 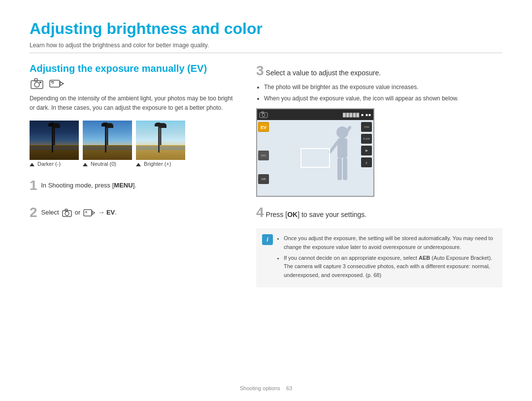 What do you see at coordinates (133, 69) in the screenshot?
I see `section-title-left: Adjusting the exposure manually (EV)` at bounding box center [133, 69].